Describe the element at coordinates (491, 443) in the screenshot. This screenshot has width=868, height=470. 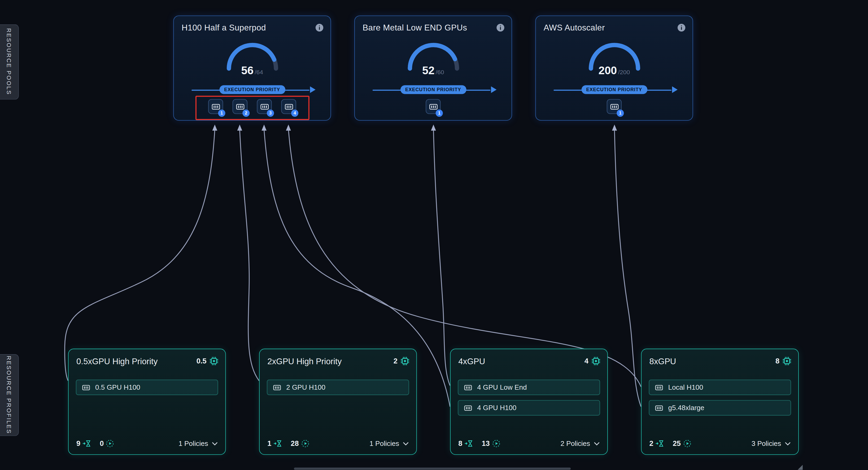
I see `running-workloads: 13` at that location.